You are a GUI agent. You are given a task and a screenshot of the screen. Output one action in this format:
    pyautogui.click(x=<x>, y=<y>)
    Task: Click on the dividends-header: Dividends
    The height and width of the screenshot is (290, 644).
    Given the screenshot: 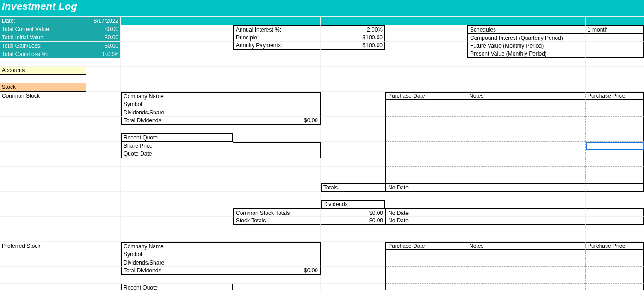 What is the action you would take?
    pyautogui.click(x=353, y=204)
    